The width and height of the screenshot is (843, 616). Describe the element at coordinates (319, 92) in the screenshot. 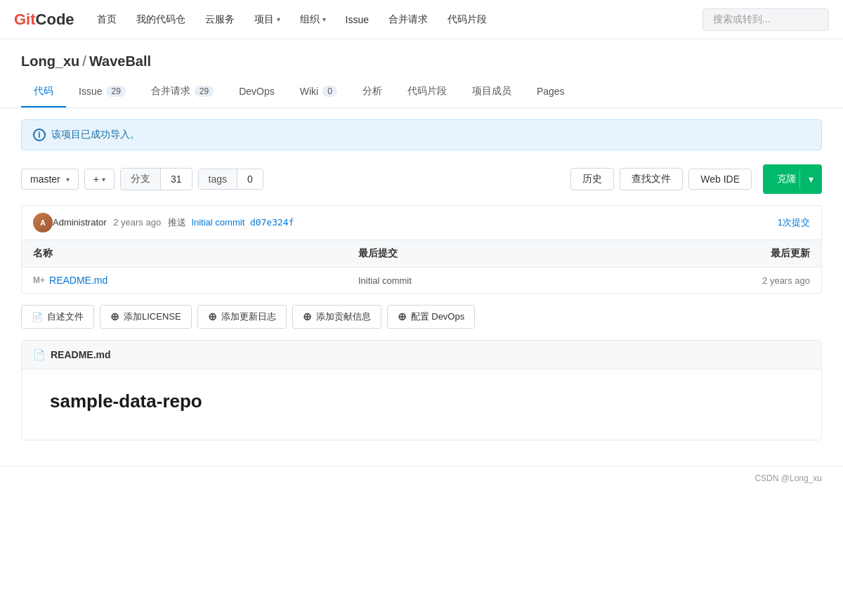

I see `tab-wiki: Wiki 0` at that location.